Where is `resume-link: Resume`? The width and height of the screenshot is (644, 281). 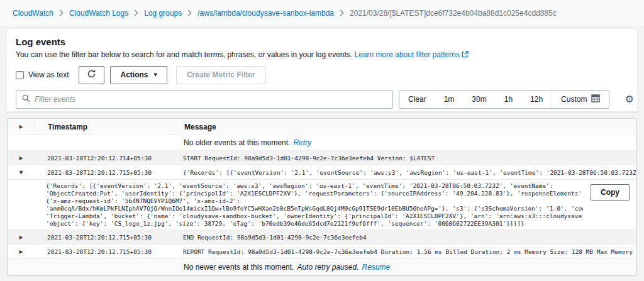 resume-link: Resume is located at coordinates (376, 267).